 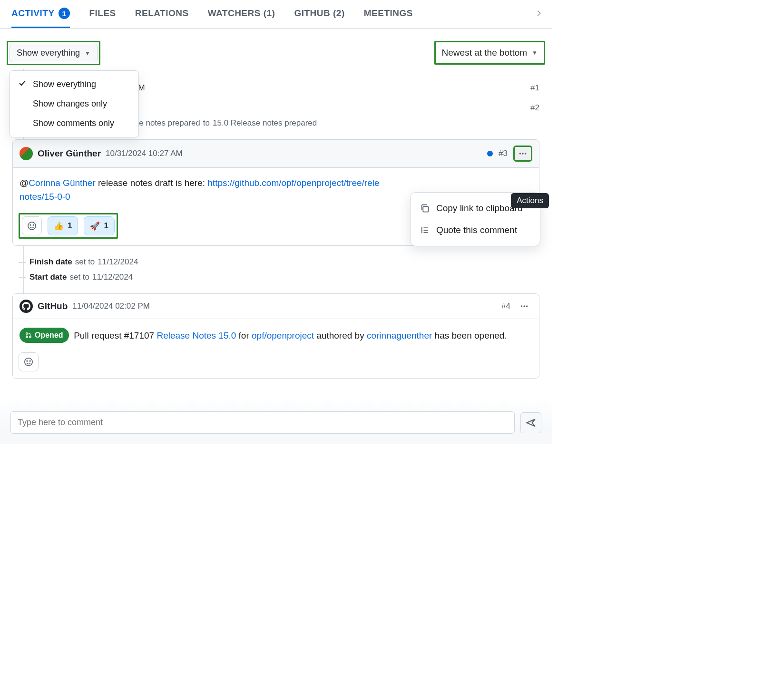 What do you see at coordinates (263, 422) in the screenshot?
I see `comment-input` at bounding box center [263, 422].